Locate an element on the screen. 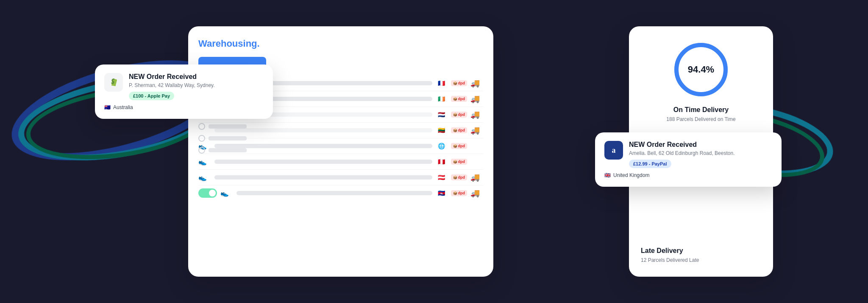 The width and height of the screenshot is (868, 303). late-delivery-subtitle: 12 Parcels Delivered Late is located at coordinates (701, 260).